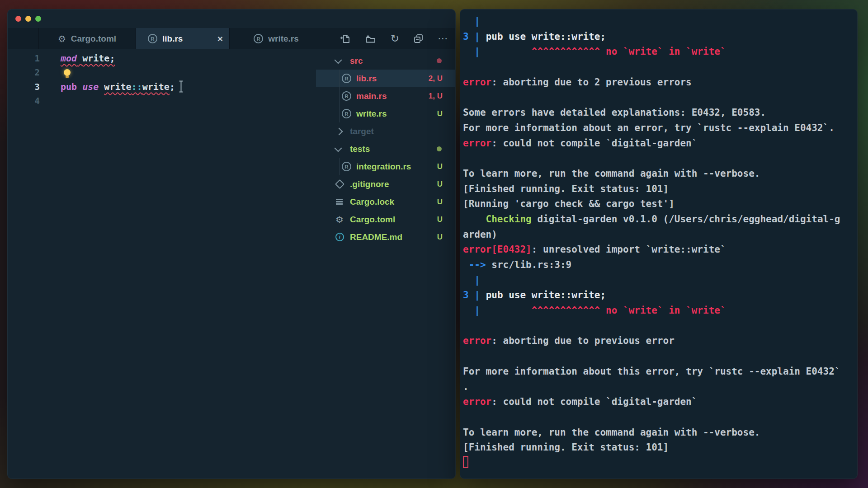 This screenshot has width=868, height=488. I want to click on explorer-item-label: integration.rs, so click(383, 167).